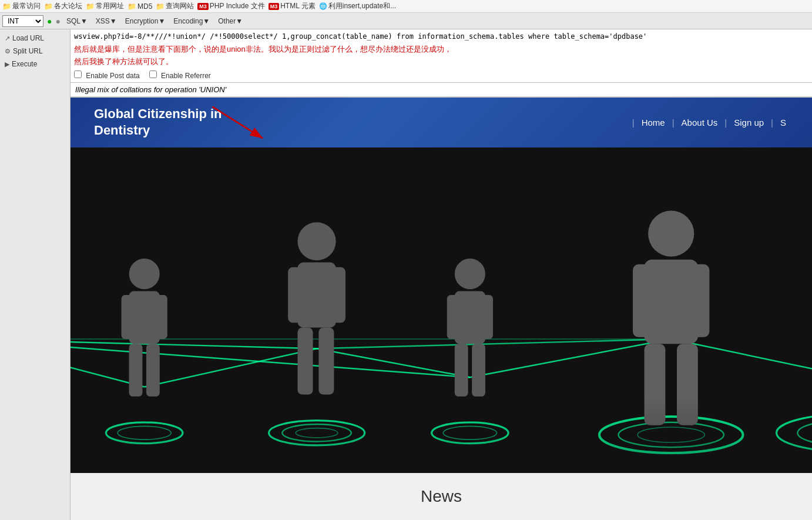  What do you see at coordinates (441, 496) in the screenshot?
I see `news-title: News` at bounding box center [441, 496].